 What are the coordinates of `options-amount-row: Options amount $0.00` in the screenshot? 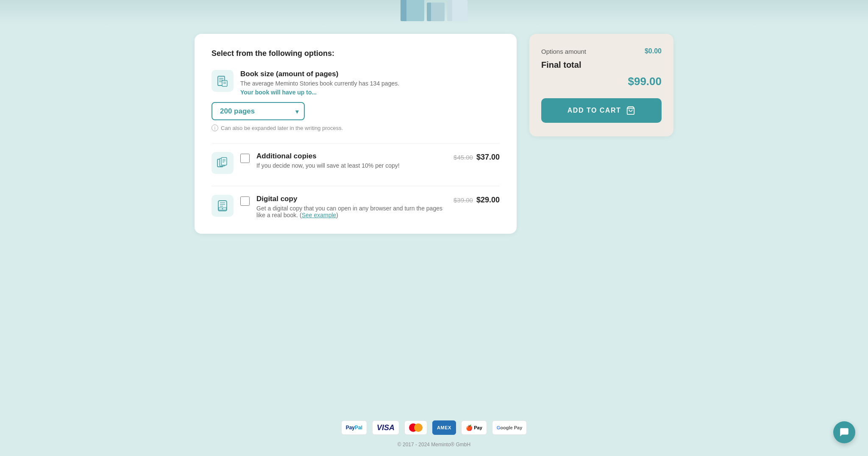 It's located at (601, 51).